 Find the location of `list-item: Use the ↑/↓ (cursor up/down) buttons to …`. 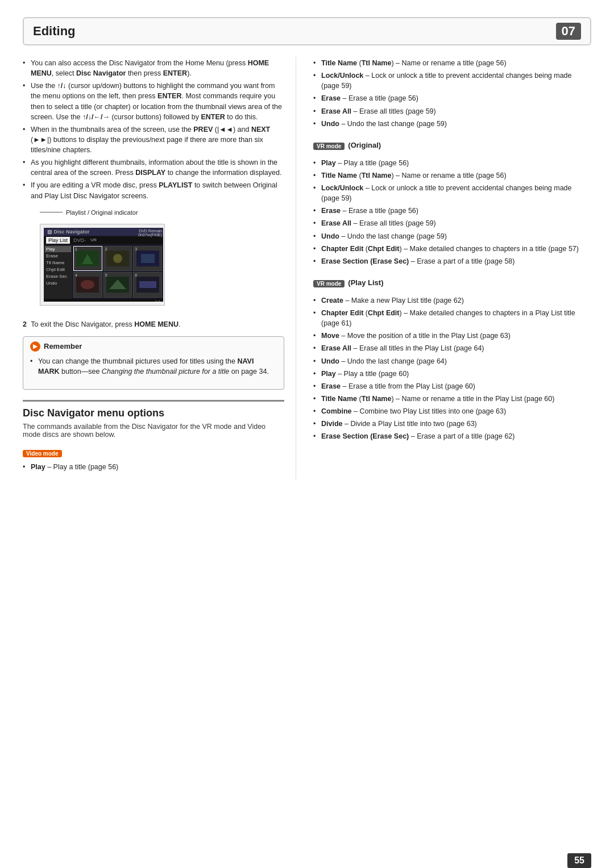

list-item: Use the ↑/↓ (cursor up/down) buttons to … is located at coordinates (154, 101).